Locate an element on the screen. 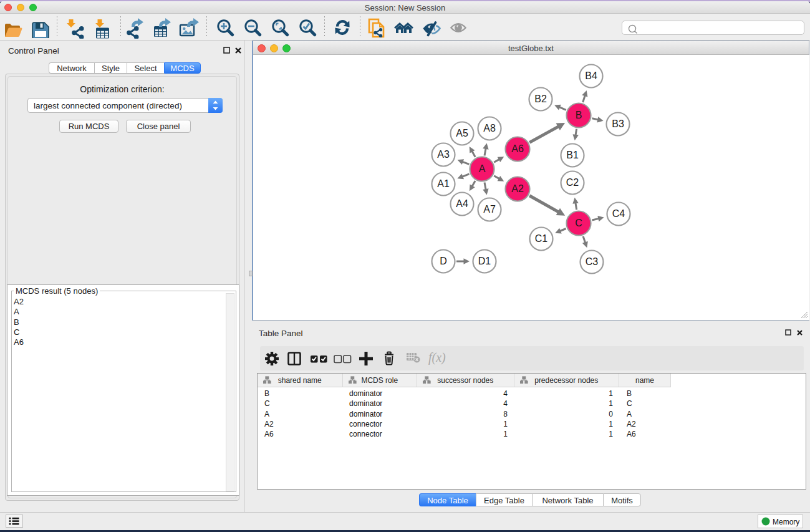  svg-text: C2 is located at coordinates (572, 182).